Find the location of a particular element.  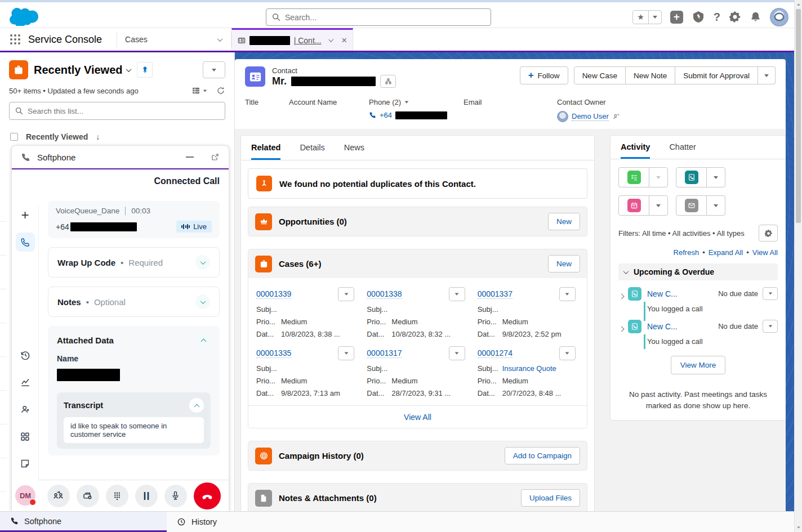

cases-view-all-link: View All is located at coordinates (418, 417).